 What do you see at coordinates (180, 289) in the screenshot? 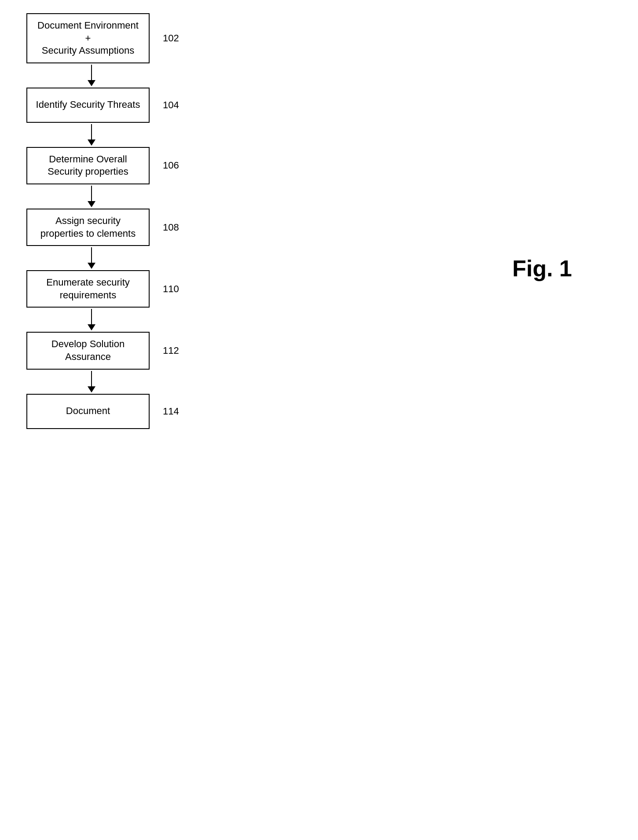
I see `flow-item-110: Enumerate security requirements 110` at bounding box center [180, 289].